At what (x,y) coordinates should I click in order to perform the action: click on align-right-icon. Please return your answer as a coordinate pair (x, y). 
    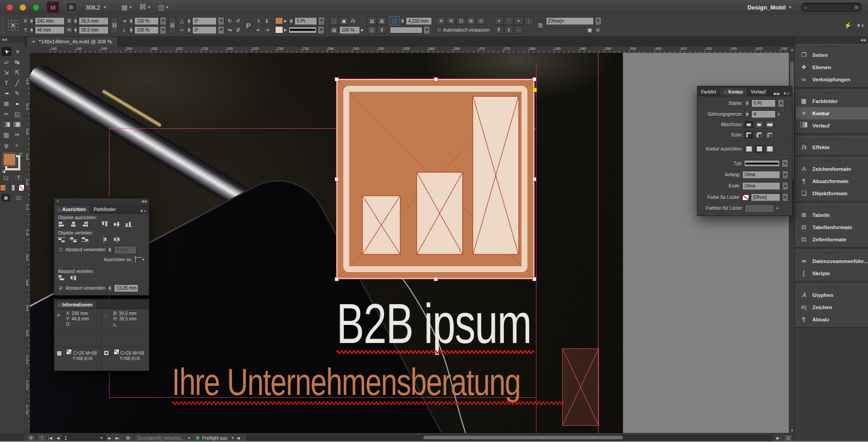
    Looking at the image, I should click on (85, 224).